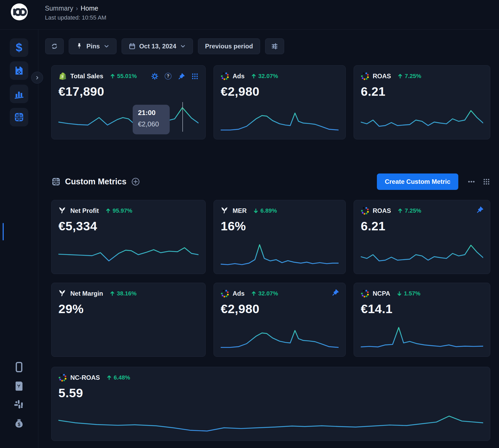  Describe the element at coordinates (250, 15) in the screenshot. I see `top-header-bar: Summary › Home Last updated: 10:55 AM` at that location.